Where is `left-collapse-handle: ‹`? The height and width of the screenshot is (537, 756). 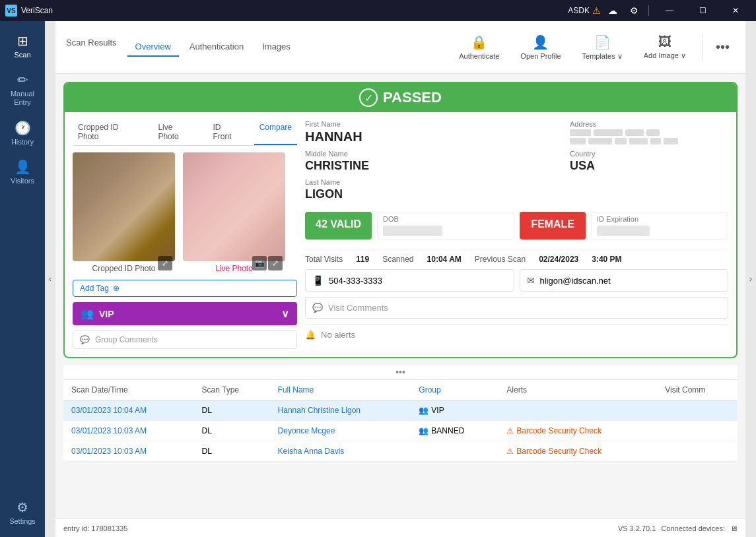
left-collapse-handle: ‹ is located at coordinates (50, 279).